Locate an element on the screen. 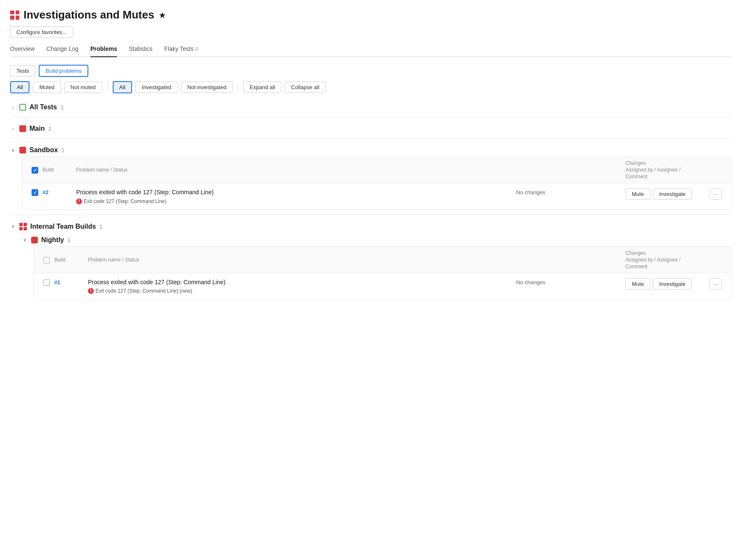 Image resolution: width=742 pixels, height=560 pixels. nightly-table-row: #1 Process exited with code 127 (Step: C… is located at coordinates (383, 286).